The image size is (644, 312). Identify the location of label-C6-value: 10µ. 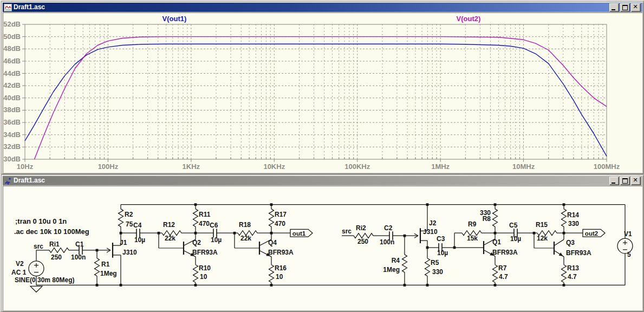
(216, 240).